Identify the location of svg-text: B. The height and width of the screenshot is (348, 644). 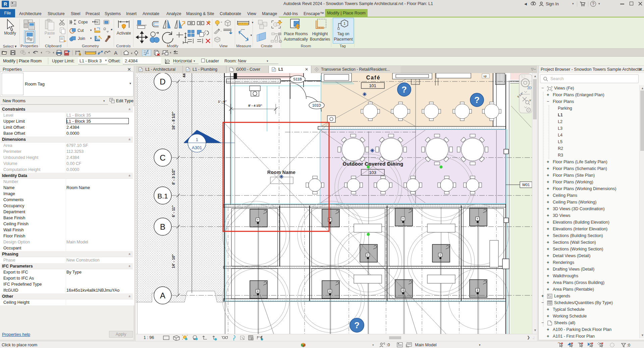
(163, 227).